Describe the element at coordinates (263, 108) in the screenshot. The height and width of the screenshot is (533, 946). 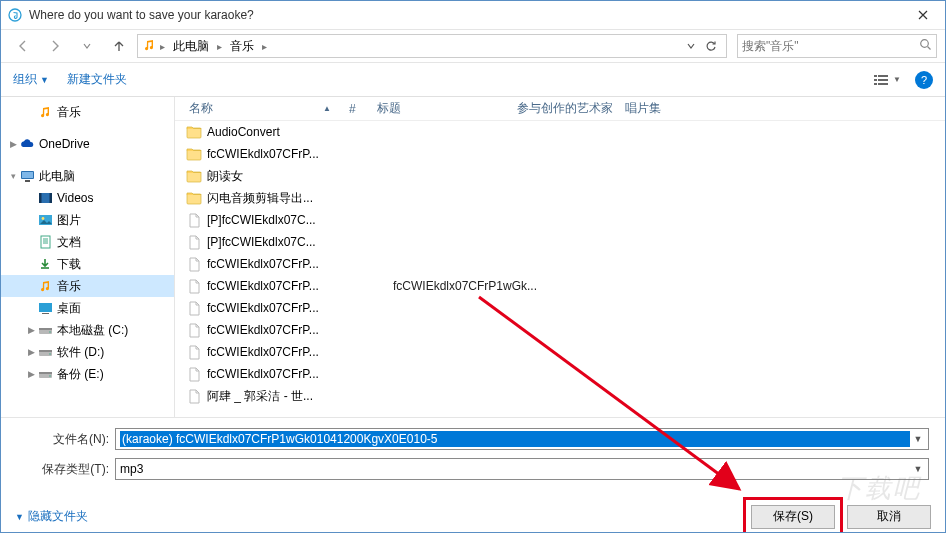
I see `col-name: 名称▲` at that location.